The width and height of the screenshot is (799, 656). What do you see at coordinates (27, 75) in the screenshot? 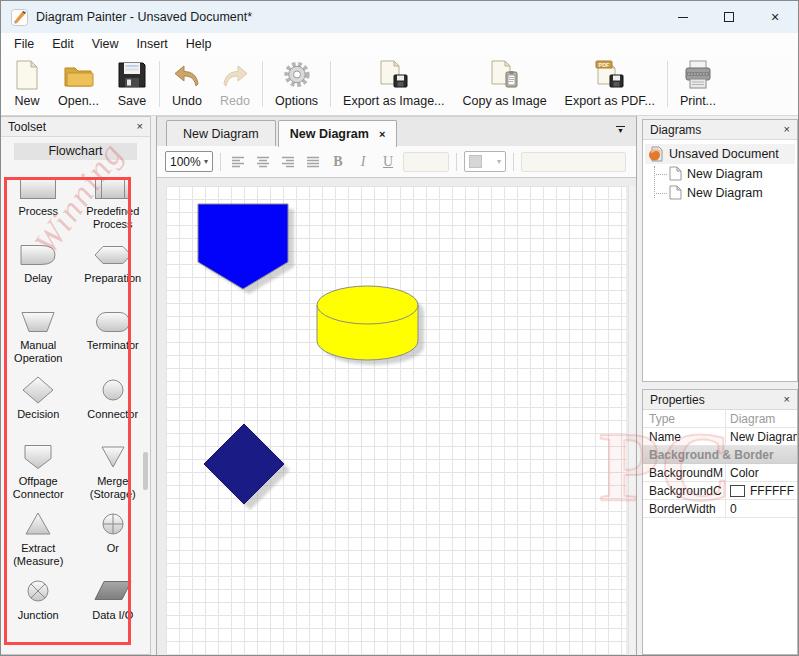
I see `new-document-icon` at bounding box center [27, 75].